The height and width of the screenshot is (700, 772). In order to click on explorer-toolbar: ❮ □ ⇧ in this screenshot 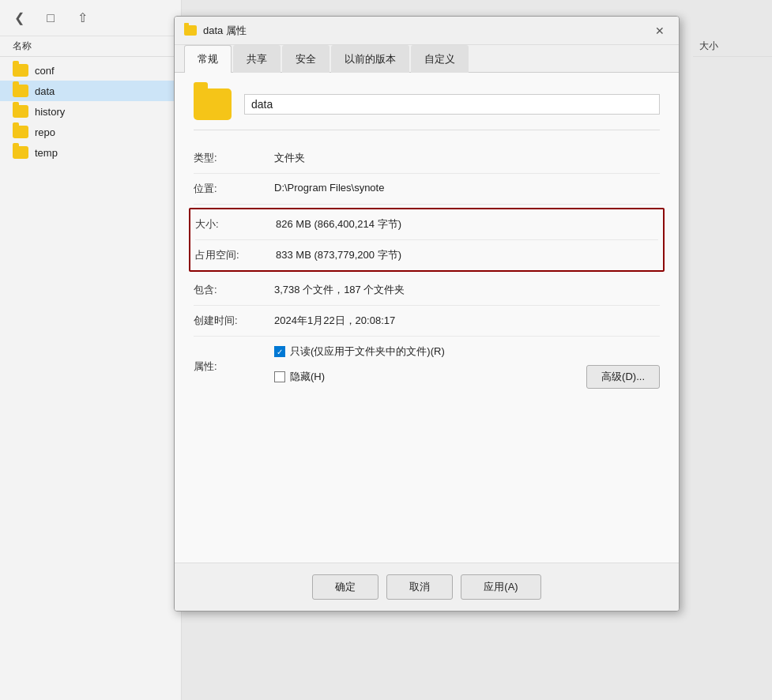, I will do `click(90, 18)`.